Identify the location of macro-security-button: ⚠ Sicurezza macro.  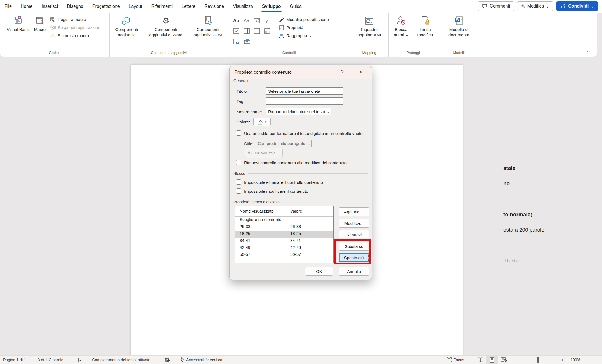
(75, 36).